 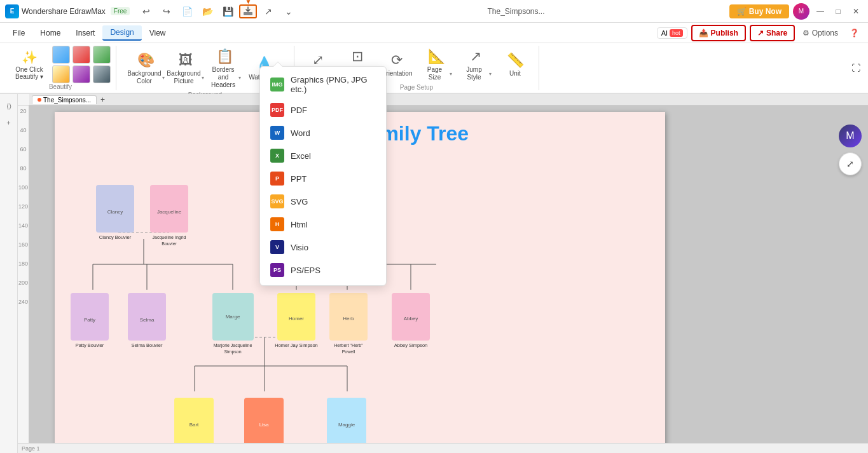 I want to click on borders-headers-button: 📋 Borders and Headers ▾, so click(x=225, y=69).